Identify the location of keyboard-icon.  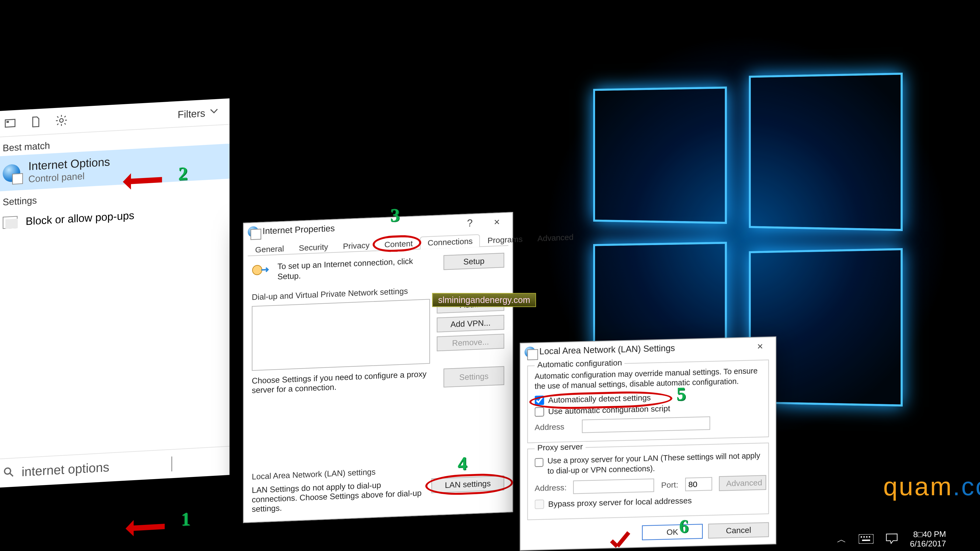
(866, 540).